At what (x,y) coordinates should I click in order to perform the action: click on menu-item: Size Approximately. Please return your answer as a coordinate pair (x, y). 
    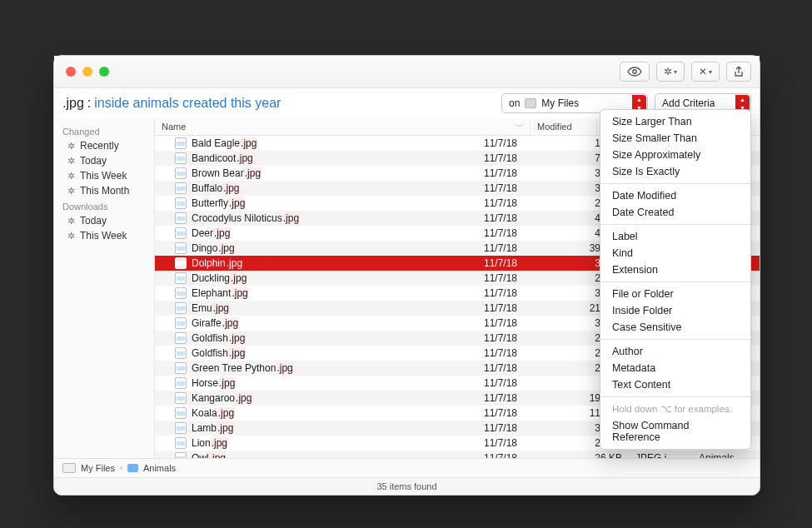
    Looking at the image, I should click on (675, 155).